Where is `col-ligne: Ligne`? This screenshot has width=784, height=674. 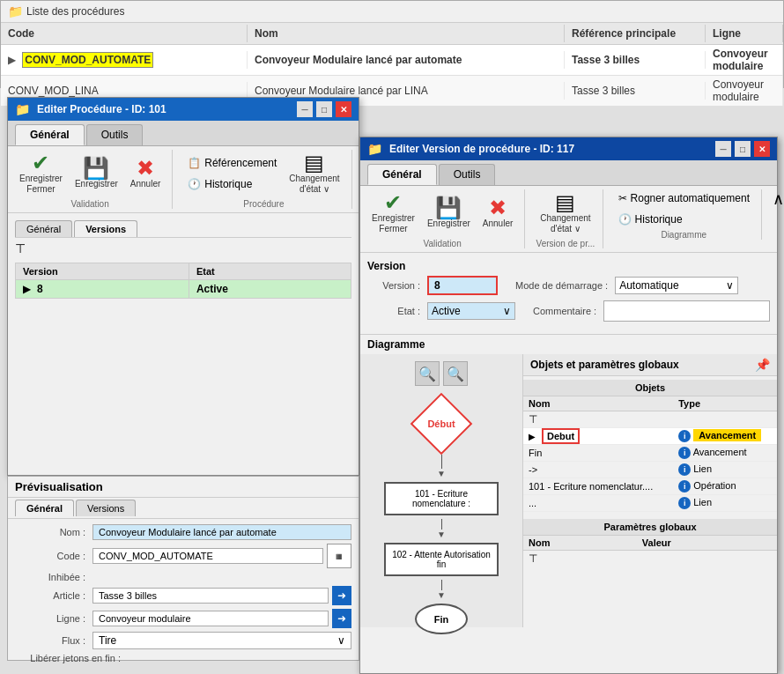
col-ligne: Ligne is located at coordinates (744, 33).